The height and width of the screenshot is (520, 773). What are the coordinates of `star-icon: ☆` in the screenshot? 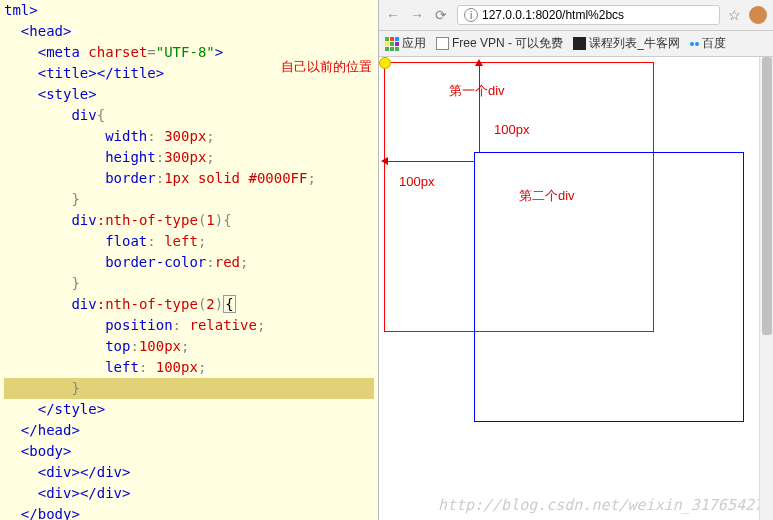 It's located at (734, 15).